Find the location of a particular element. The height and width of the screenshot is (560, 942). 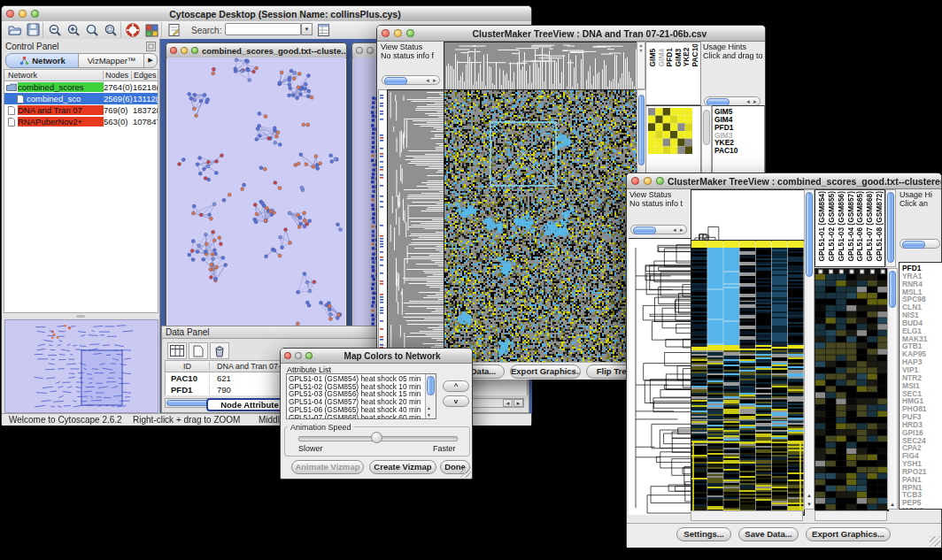

tab-overflow-button: ▶ is located at coordinates (151, 60).